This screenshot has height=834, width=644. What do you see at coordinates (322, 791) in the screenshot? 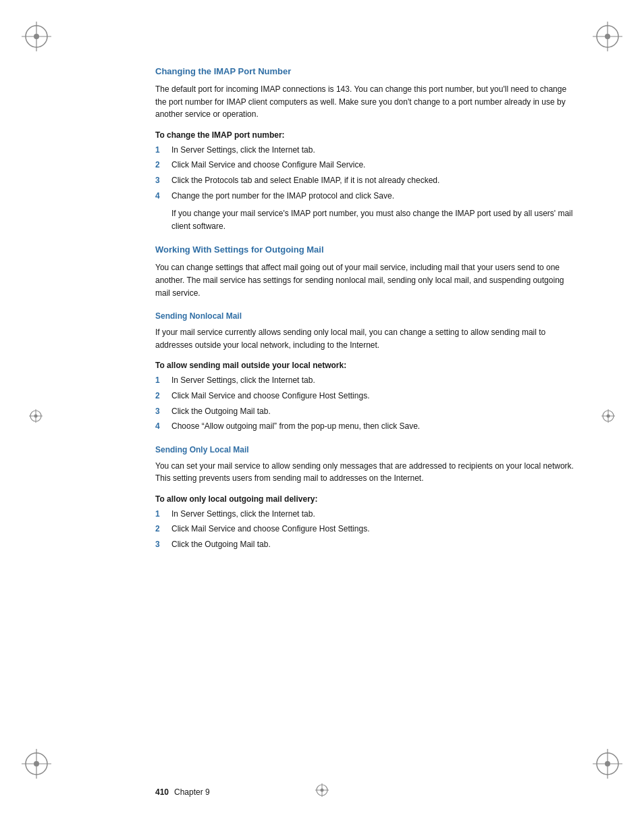
I see `side-mark-bottom` at bounding box center [322, 791].